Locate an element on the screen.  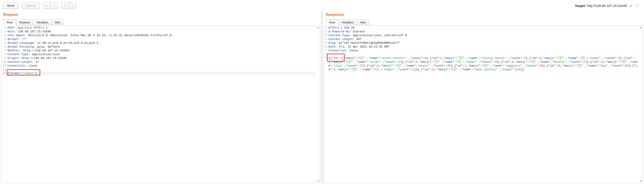
target-display: Target: http://138.68.187.25:31645 ? is located at coordinates (608, 5).